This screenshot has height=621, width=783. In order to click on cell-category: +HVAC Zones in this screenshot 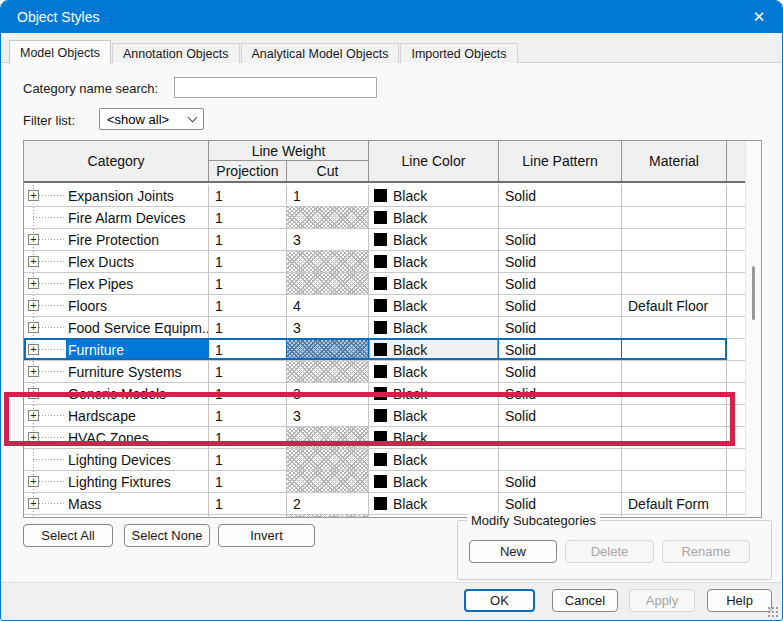, I will do `click(116, 438)`.